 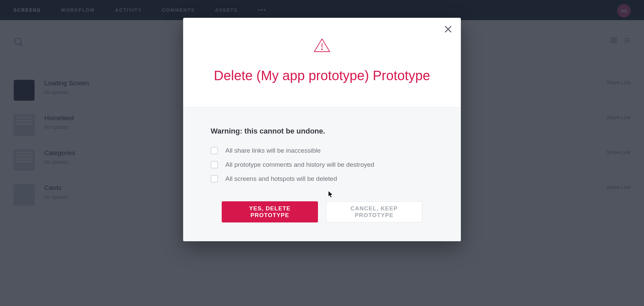 What do you see at coordinates (322, 179) in the screenshot?
I see `confirm-check-row: All screens and hotspots will be deleted` at bounding box center [322, 179].